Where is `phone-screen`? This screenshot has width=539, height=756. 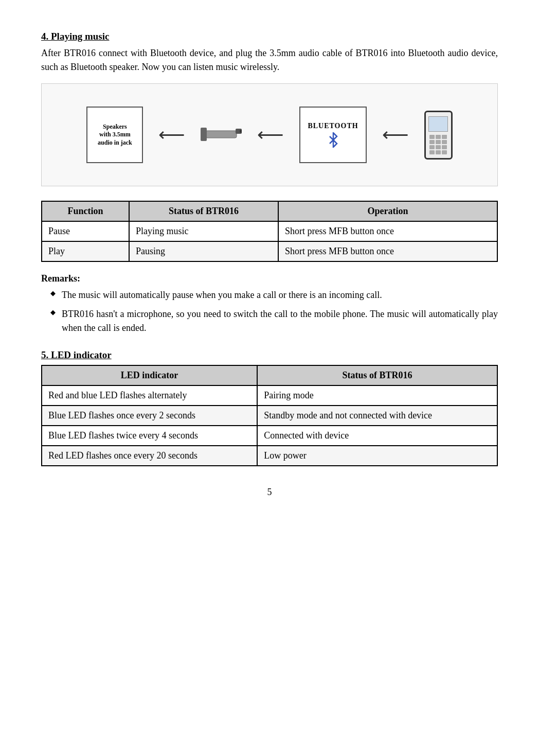
phone-screen is located at coordinates (438, 124).